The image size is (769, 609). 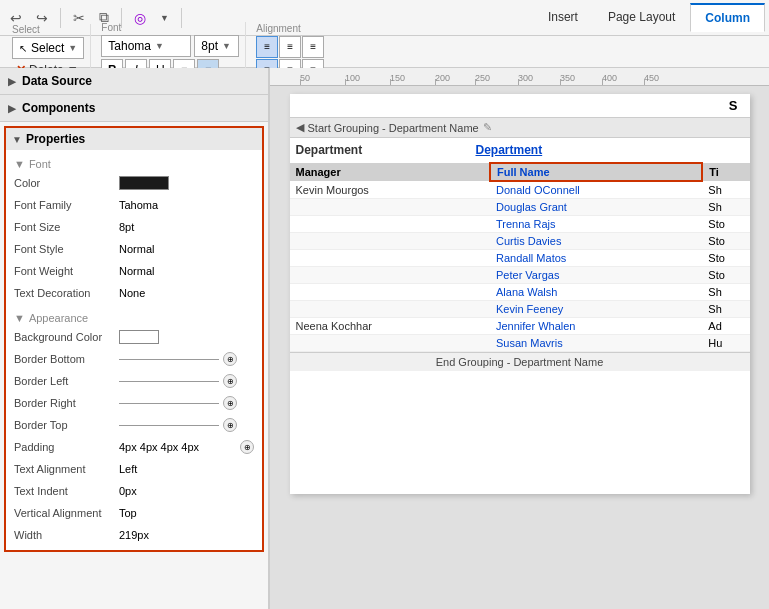 I want to click on table-row: Curtis Davies Sto, so click(x=520, y=242).